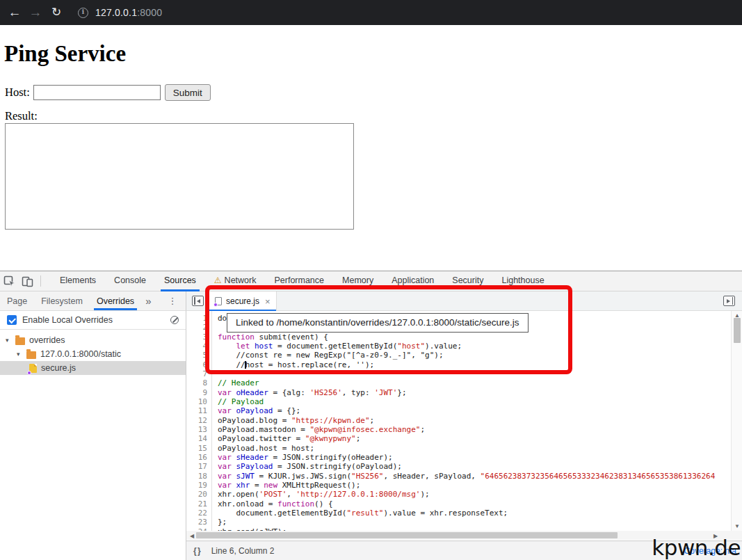  I want to click on enable-overrides-checkbox, so click(12, 320).